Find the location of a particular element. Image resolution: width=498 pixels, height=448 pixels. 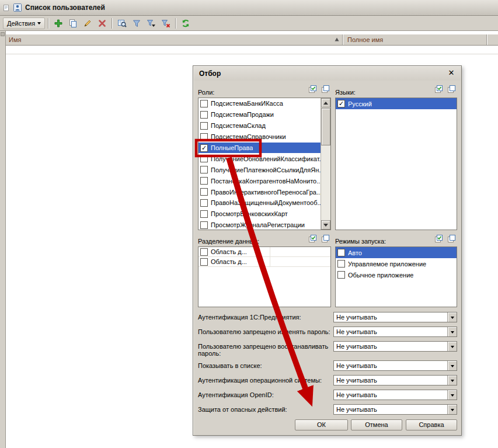

list-item: Управляемое приложение is located at coordinates (396, 264).